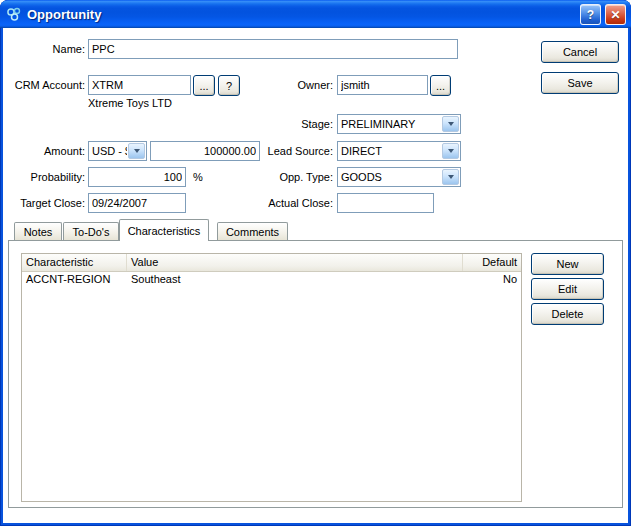  Describe the element at coordinates (44, 178) in the screenshot. I see `probability-label: Probability:` at that location.